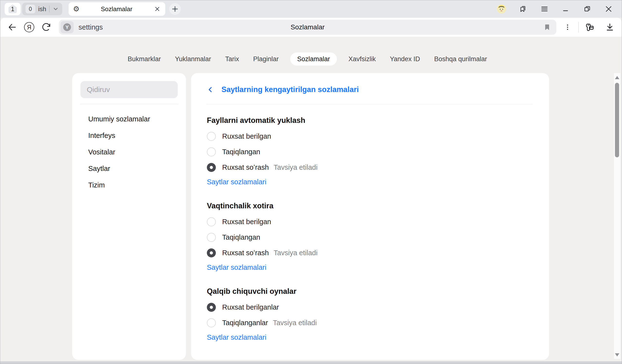 The image size is (622, 364). Describe the element at coordinates (129, 185) in the screenshot. I see `sidebar-item-tizim: Tizim` at that location.